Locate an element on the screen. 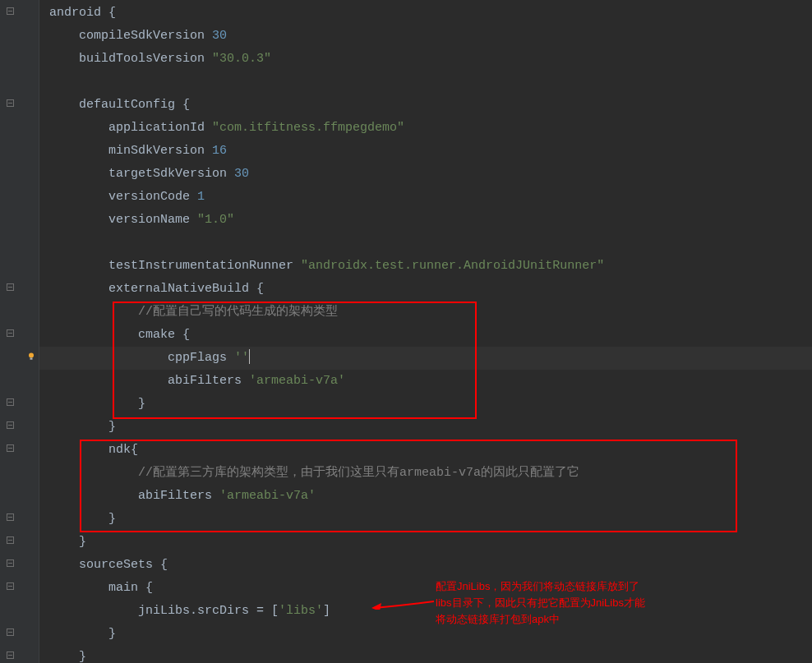 This screenshot has height=663, width=812. code-line: versionCode 1 is located at coordinates (426, 197).